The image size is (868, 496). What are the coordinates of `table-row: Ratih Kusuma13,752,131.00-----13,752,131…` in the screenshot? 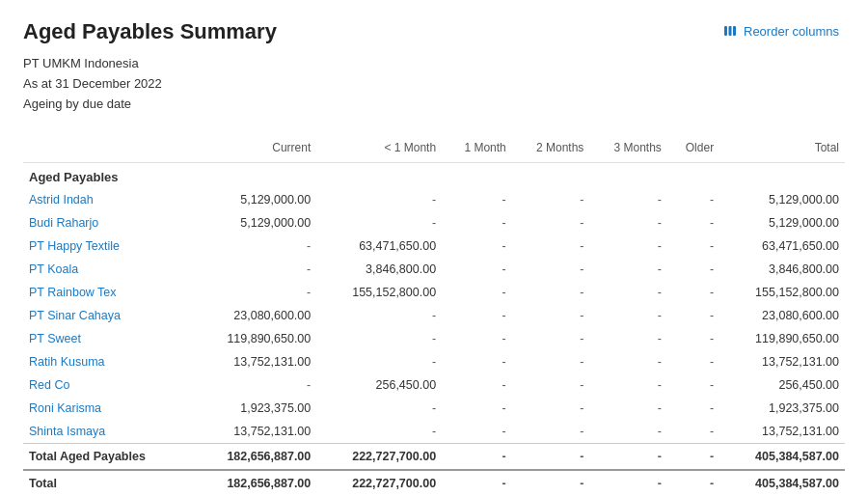 It's located at (434, 362).